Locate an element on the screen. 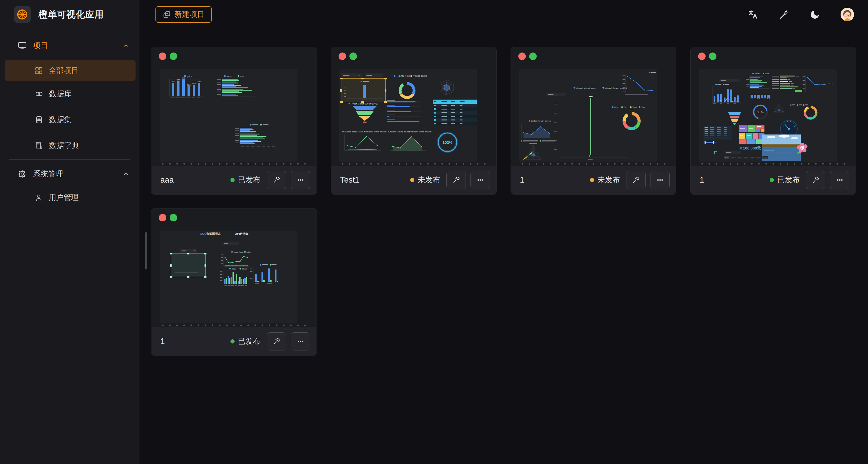  project-card: price 34913855 43432518 29643386 data1 d… is located at coordinates (234, 121).